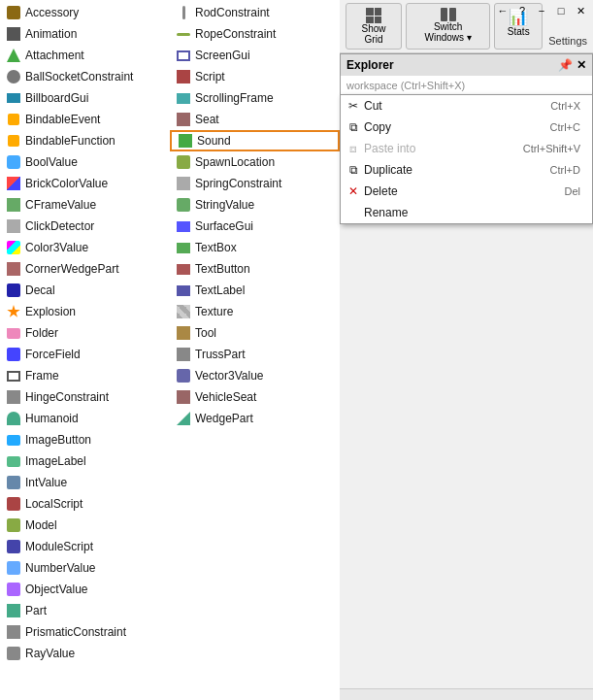 The height and width of the screenshot is (700, 593). I want to click on list-item: Seat, so click(254, 119).